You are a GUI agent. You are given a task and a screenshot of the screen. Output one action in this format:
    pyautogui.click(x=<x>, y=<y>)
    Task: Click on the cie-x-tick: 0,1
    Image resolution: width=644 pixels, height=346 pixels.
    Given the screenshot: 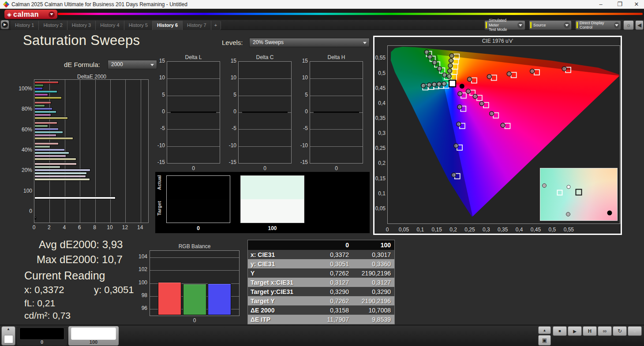 What is the action you would take?
    pyautogui.click(x=420, y=230)
    